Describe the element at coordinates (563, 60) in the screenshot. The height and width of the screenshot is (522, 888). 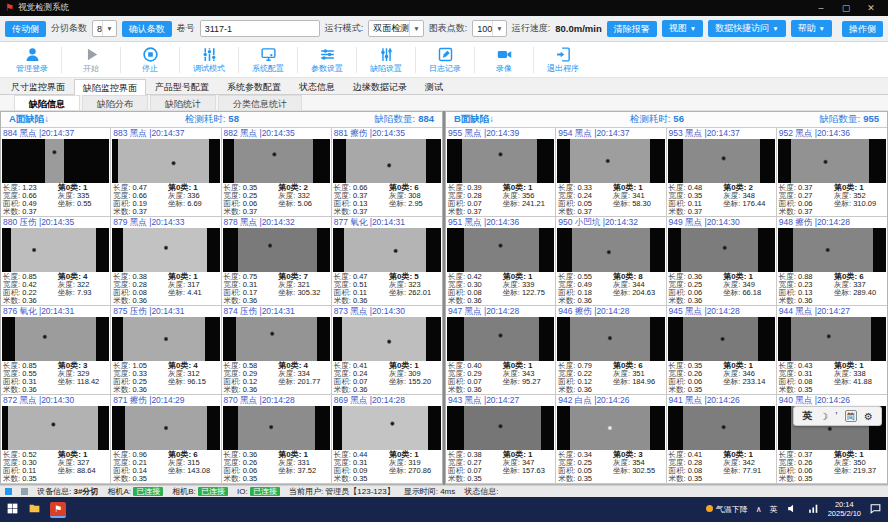
I see `action-exit-button: 退出程序` at that location.